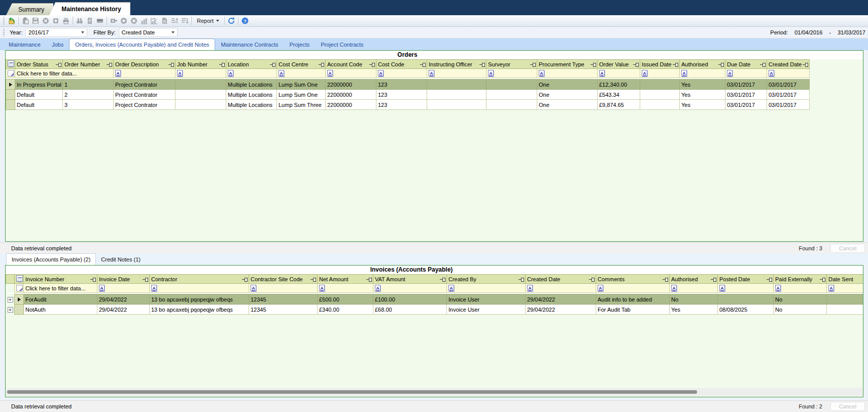  I want to click on invoices-table-row: +ForAudit29/04/202213 bo apcaxebj pqopeq…, so click(435, 299).